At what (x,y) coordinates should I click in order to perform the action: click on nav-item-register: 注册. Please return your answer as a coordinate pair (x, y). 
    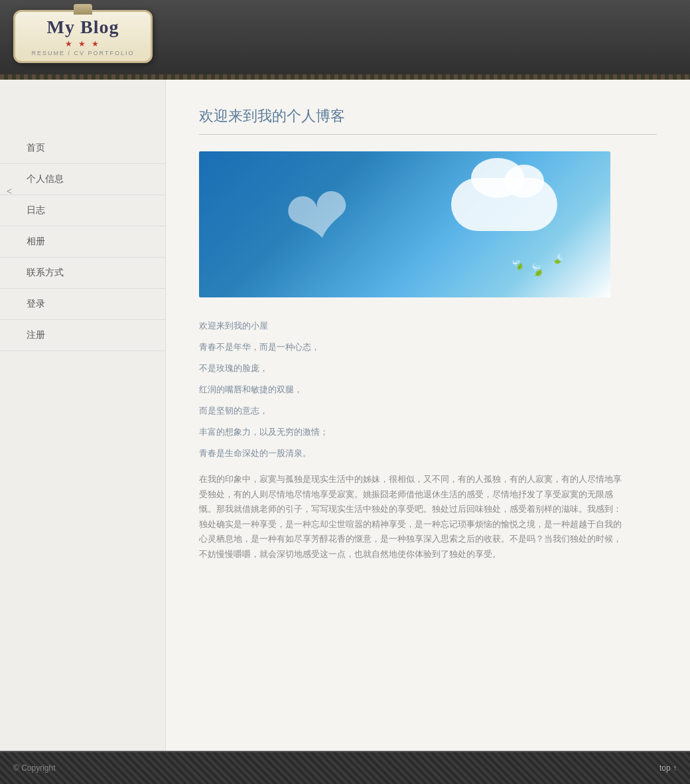
    Looking at the image, I should click on (82, 336).